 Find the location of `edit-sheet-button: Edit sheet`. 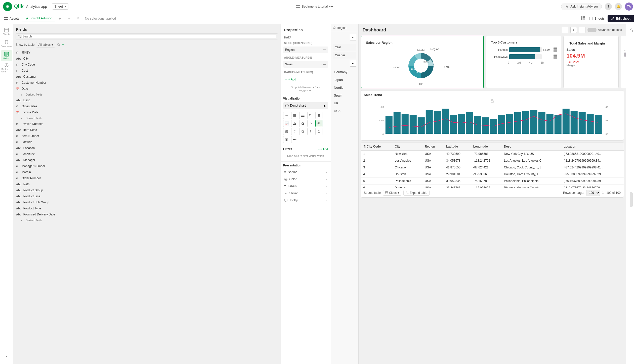

edit-sheet-button: Edit sheet is located at coordinates (621, 19).